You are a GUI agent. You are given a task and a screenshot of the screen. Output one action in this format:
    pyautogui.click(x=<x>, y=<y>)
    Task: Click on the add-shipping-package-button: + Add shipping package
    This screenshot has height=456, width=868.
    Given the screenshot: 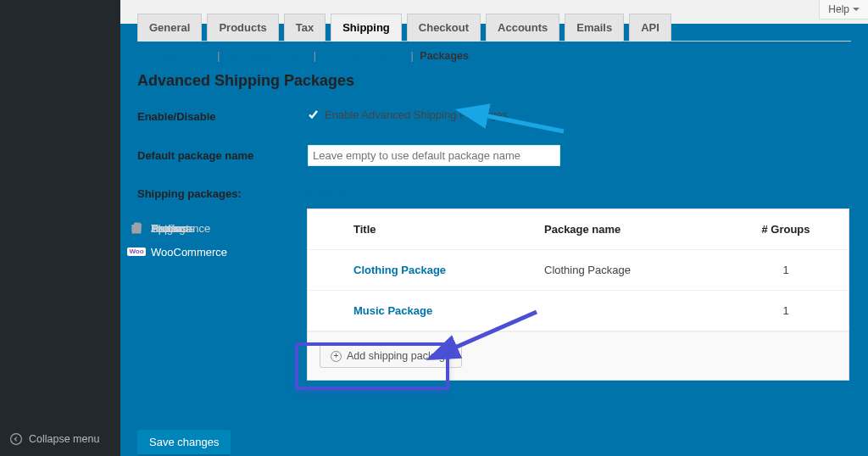 What is the action you would take?
    pyautogui.click(x=391, y=356)
    